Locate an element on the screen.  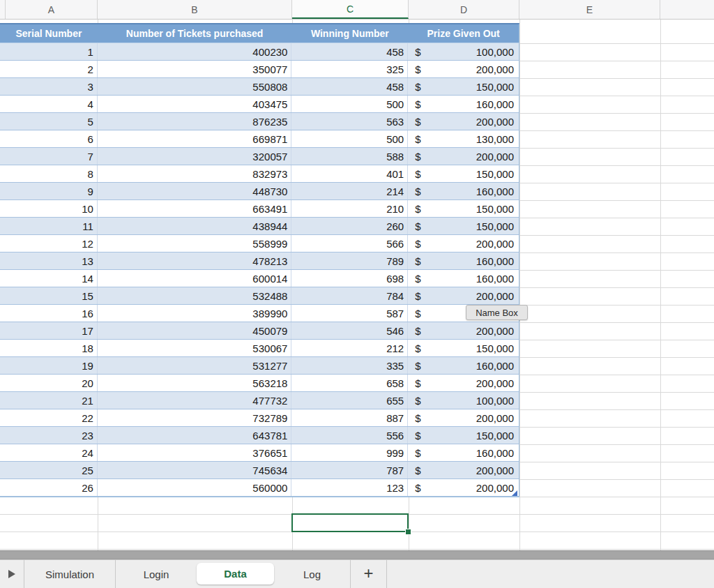
tickets-cell: 450079 is located at coordinates (195, 331).